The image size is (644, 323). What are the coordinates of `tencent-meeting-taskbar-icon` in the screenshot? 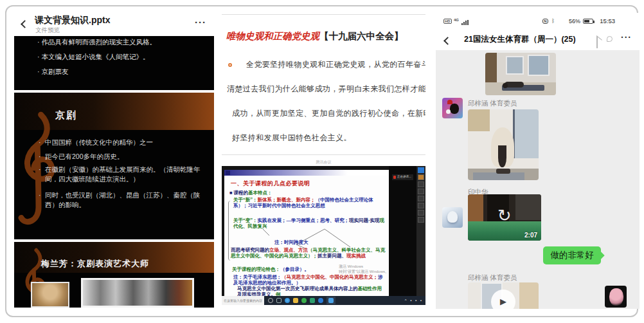 It's located at (331, 300).